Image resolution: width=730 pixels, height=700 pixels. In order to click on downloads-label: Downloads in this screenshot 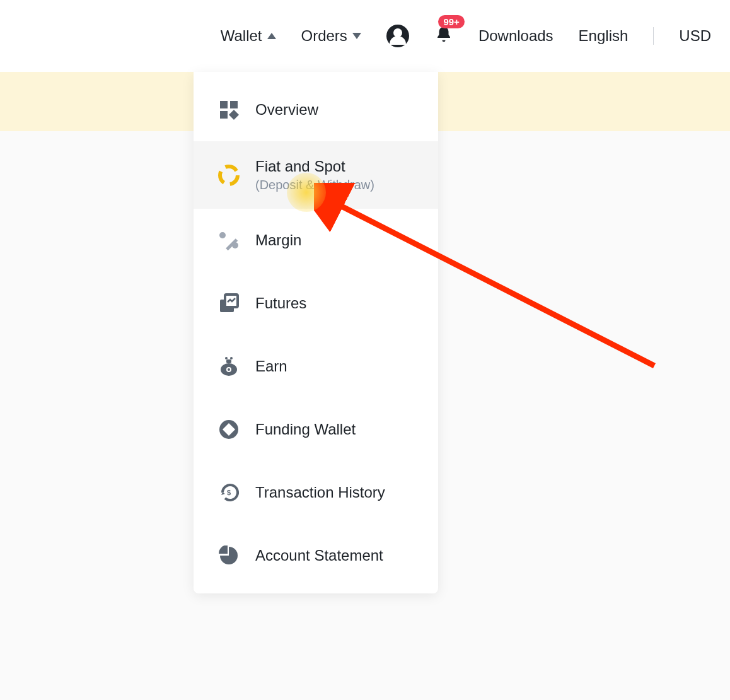, I will do `click(516, 36)`.